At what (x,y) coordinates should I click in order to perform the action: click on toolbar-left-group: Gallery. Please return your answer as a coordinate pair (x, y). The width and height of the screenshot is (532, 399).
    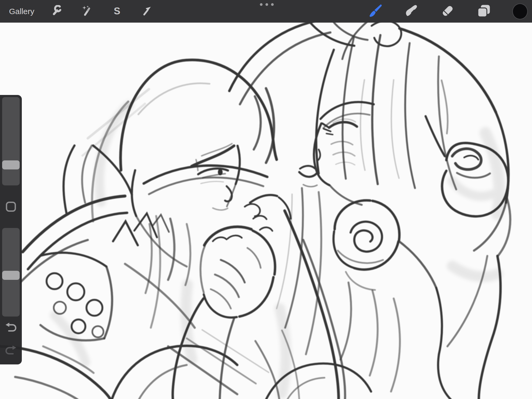
    Looking at the image, I should click on (78, 11).